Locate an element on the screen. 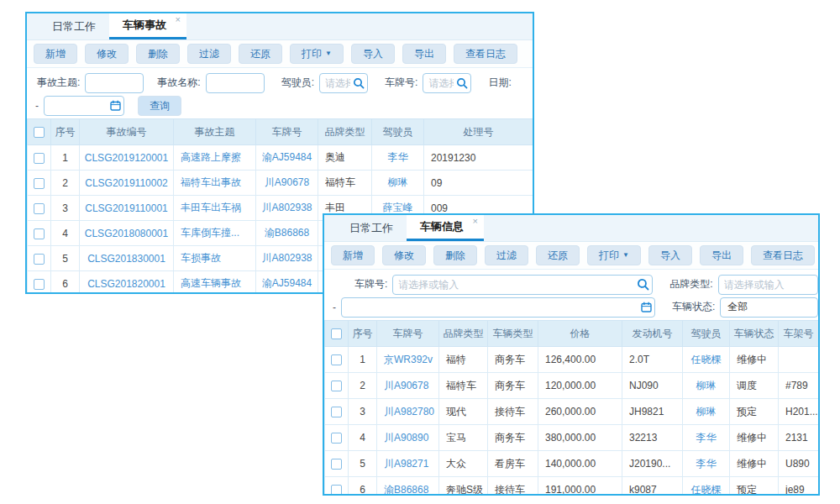 The height and width of the screenshot is (504, 840). table-row: 2 CLSG2019110002 福特车出事故 川A90678 福特车 柳琳 0… is located at coordinates (281, 183).